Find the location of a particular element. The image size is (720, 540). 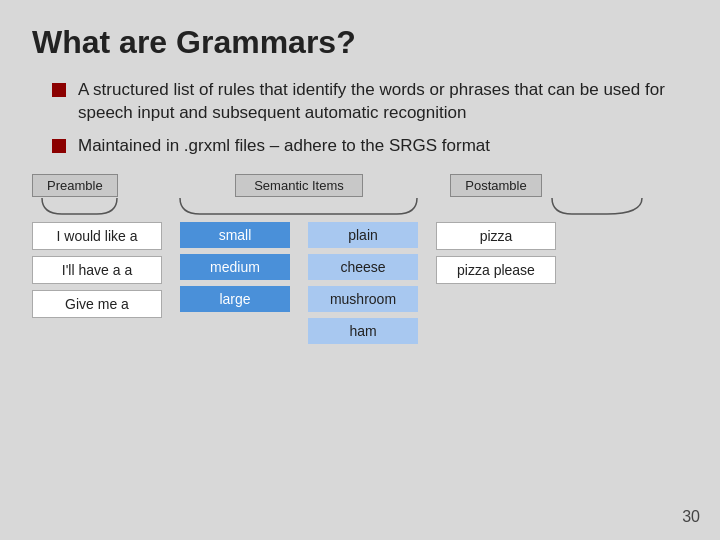

bullet-item-1: A structured list of rules that identify… is located at coordinates (370, 102).